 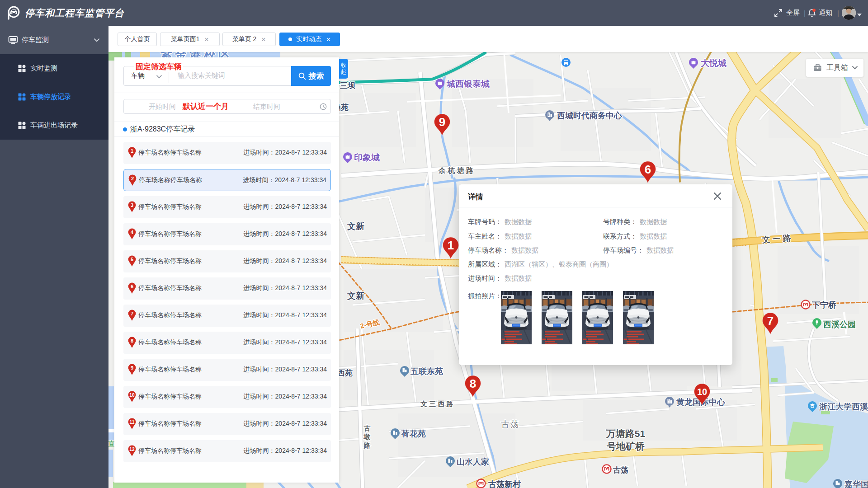 What do you see at coordinates (132, 178) in the screenshot?
I see `svg-text: 2` at bounding box center [132, 178].